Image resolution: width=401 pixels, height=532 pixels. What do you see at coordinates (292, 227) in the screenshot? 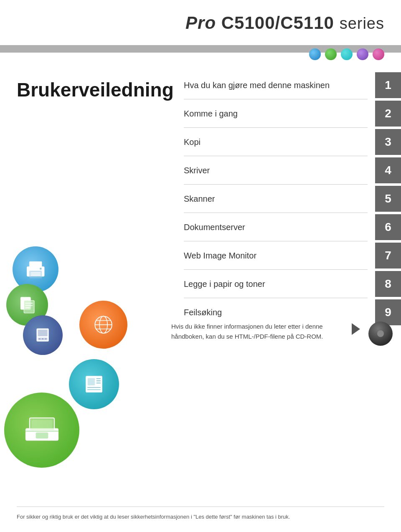
I see `toc-item-6: Dokumentserver 6` at bounding box center [292, 227].